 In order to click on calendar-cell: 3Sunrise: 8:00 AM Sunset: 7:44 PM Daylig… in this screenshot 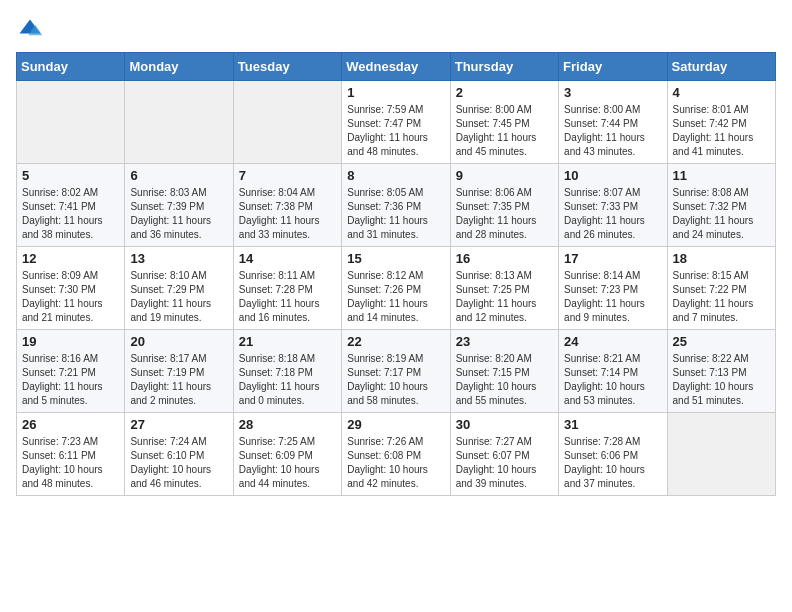, I will do `click(613, 122)`.